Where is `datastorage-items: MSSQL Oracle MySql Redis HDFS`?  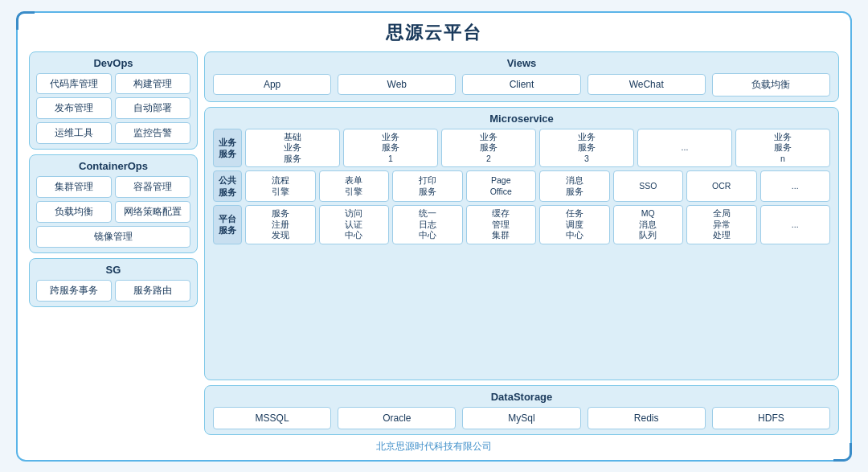 datastorage-items: MSSQL Oracle MySql Redis HDFS is located at coordinates (522, 418).